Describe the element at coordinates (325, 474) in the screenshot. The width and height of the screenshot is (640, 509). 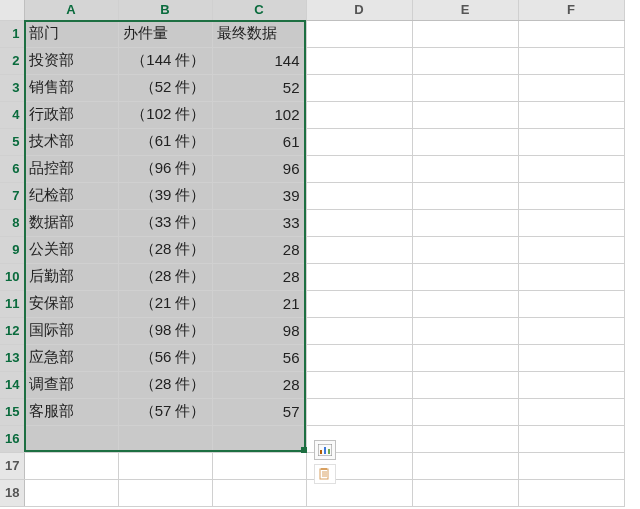
I see `paste-options-button` at that location.